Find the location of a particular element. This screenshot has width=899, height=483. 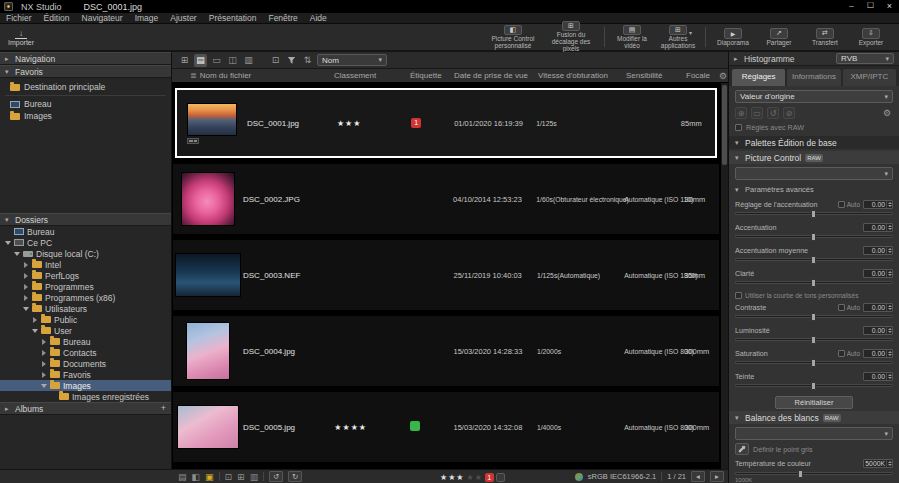

fullscreen-view-icon is located at coordinates (276, 60).